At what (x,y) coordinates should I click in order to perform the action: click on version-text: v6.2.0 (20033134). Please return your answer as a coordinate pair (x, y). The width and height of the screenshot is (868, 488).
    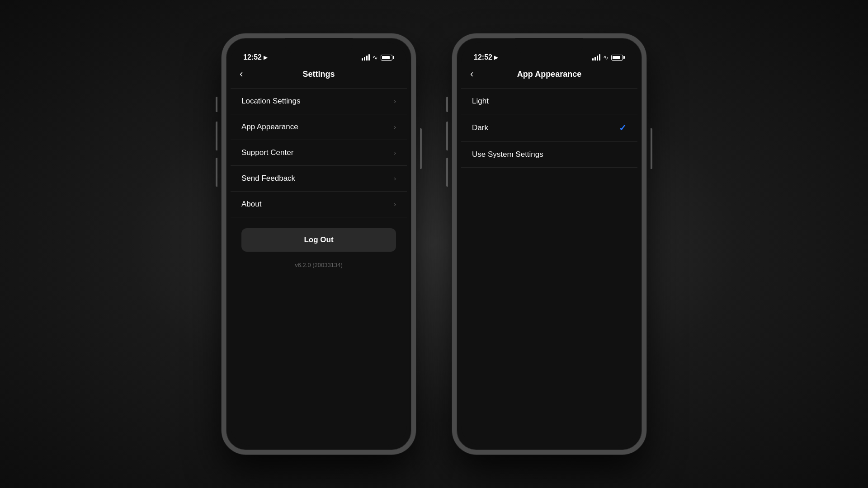
    Looking at the image, I should click on (319, 265).